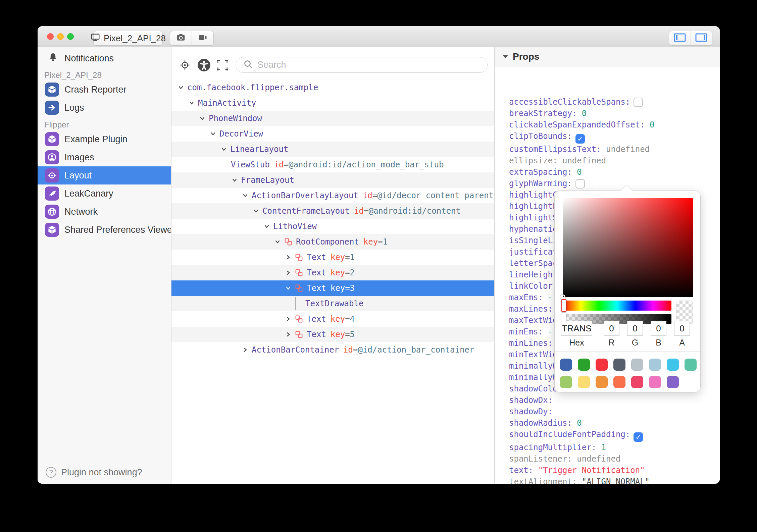 The width and height of the screenshot is (757, 532). What do you see at coordinates (78, 176) in the screenshot?
I see `sidebar-item-label: Layout` at bounding box center [78, 176].